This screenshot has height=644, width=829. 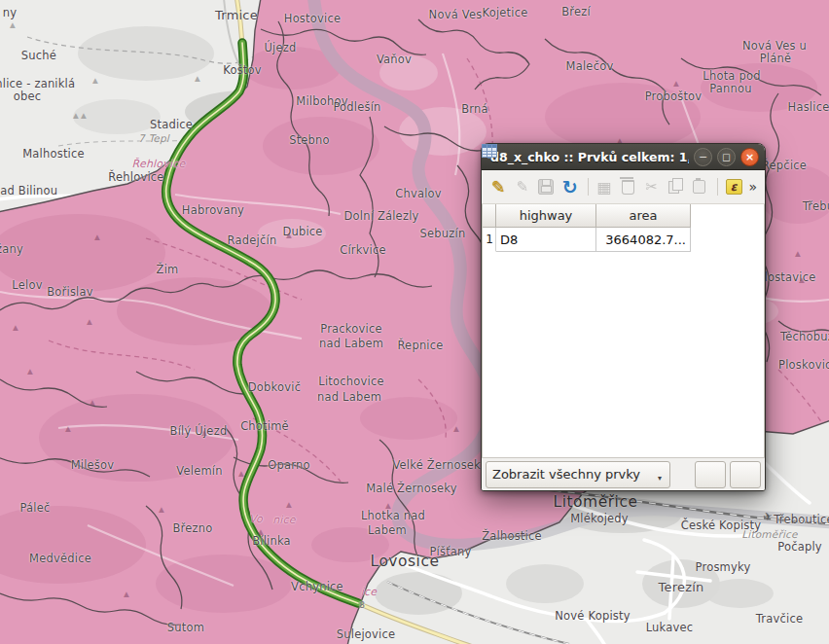 I want to click on map-label: Malečov, so click(x=590, y=66).